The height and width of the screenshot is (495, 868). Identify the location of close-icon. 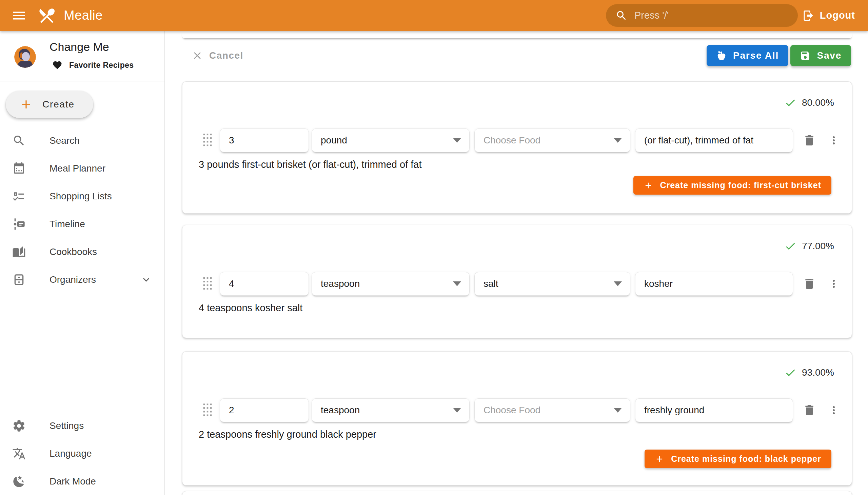
(197, 56).